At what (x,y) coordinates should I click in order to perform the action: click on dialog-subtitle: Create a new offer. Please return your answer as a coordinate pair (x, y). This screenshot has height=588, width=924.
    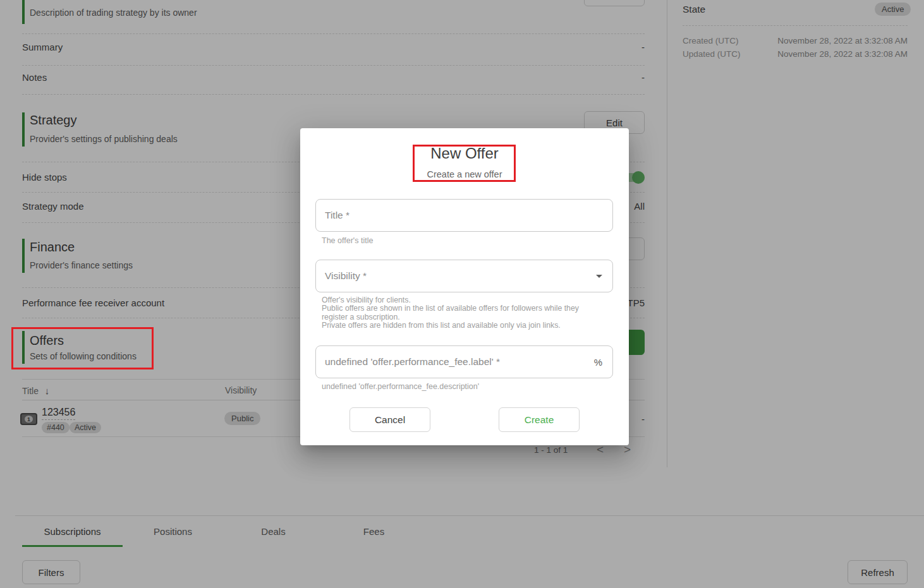
    Looking at the image, I should click on (465, 174).